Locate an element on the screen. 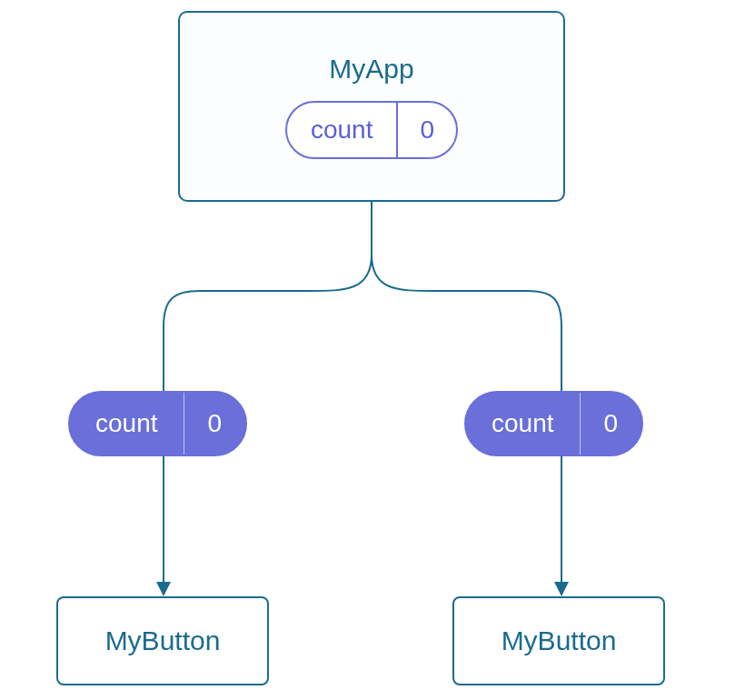  parent-component-title: MyApp is located at coordinates (371, 69).